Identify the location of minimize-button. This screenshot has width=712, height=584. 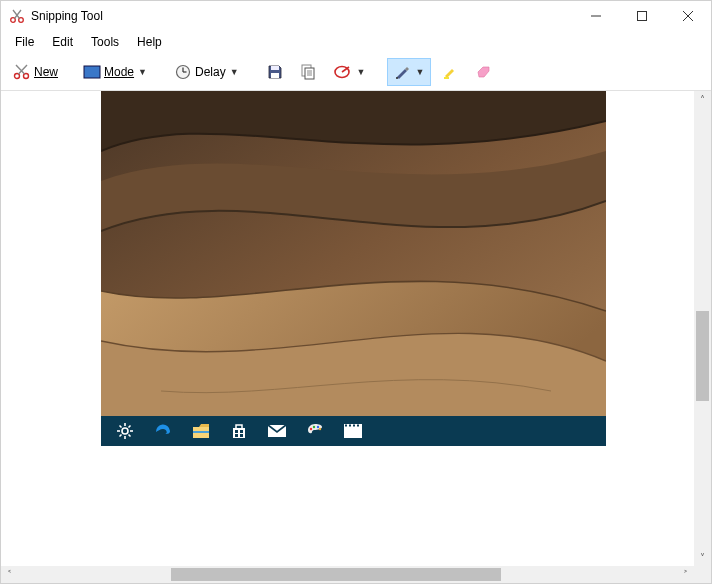
(596, 16).